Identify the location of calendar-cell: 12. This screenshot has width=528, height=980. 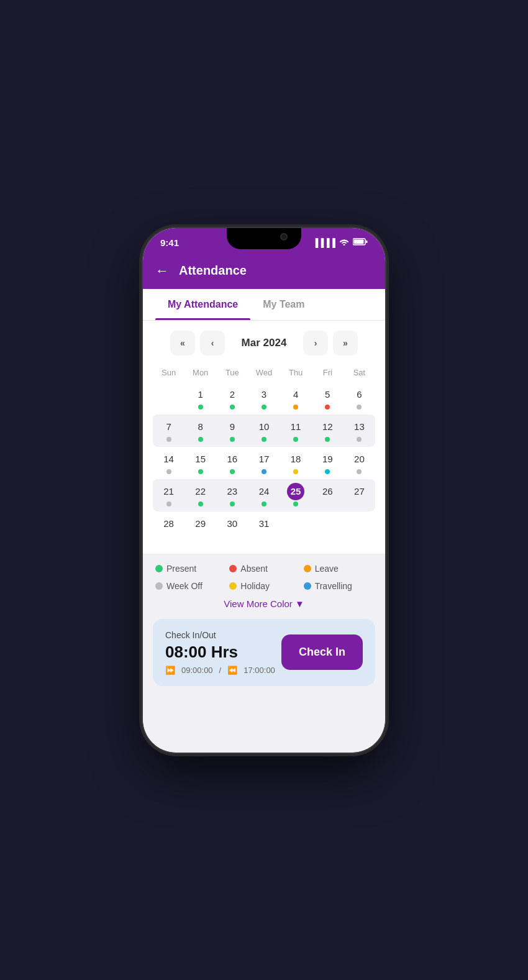
(328, 431).